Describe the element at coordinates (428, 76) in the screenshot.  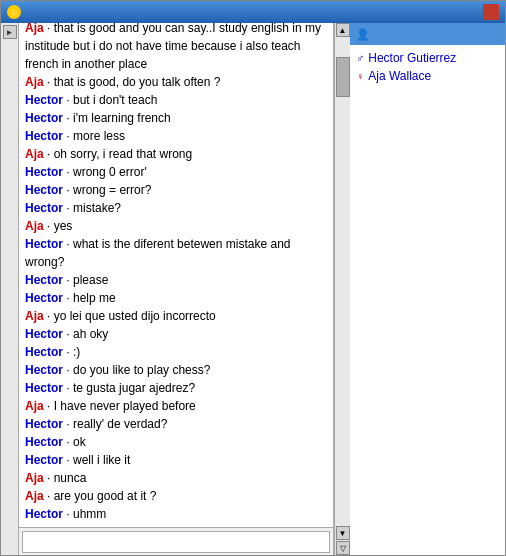
I see `member-item: ♀Aja Wallace` at that location.